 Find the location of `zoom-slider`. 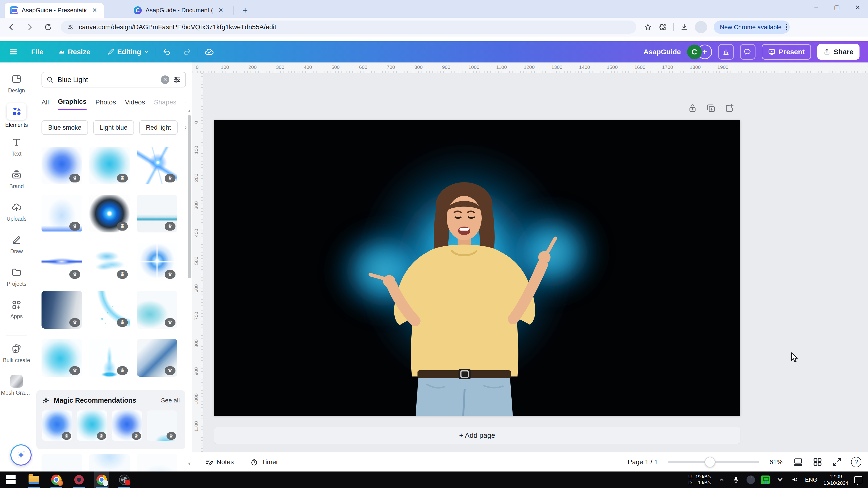

zoom-slider is located at coordinates (714, 462).